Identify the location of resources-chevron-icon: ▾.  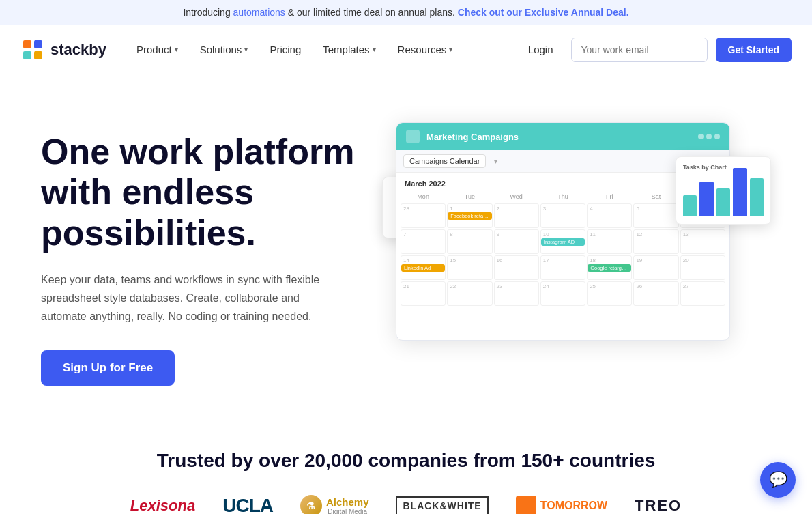
(450, 49).